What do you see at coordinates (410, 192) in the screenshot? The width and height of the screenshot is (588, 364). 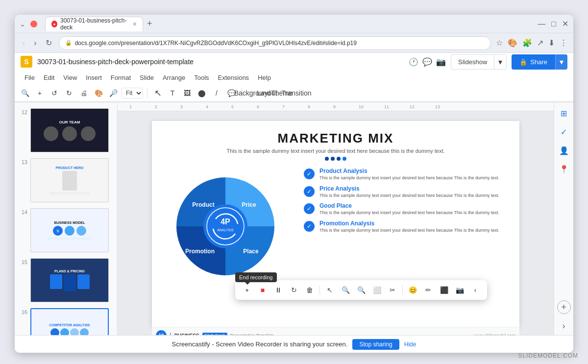 I see `analysis-text-price: Price Analysis This is the sample dummy …` at bounding box center [410, 192].